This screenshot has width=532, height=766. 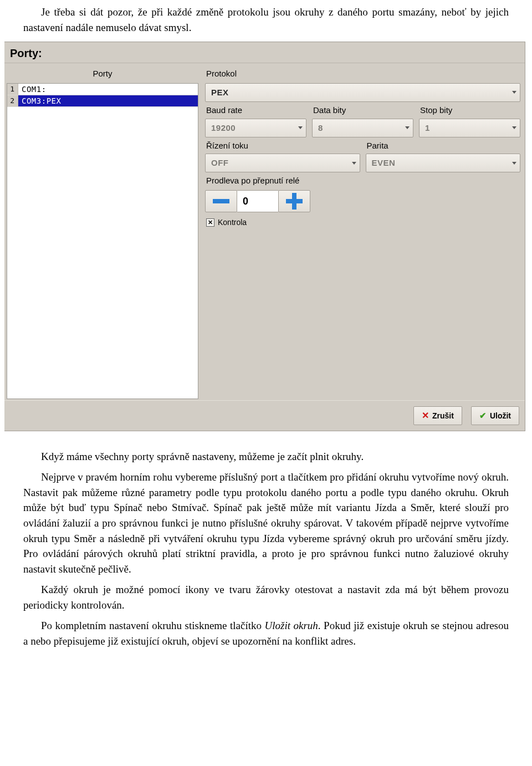 I want to click on parity-select: EVEN, so click(x=443, y=163).